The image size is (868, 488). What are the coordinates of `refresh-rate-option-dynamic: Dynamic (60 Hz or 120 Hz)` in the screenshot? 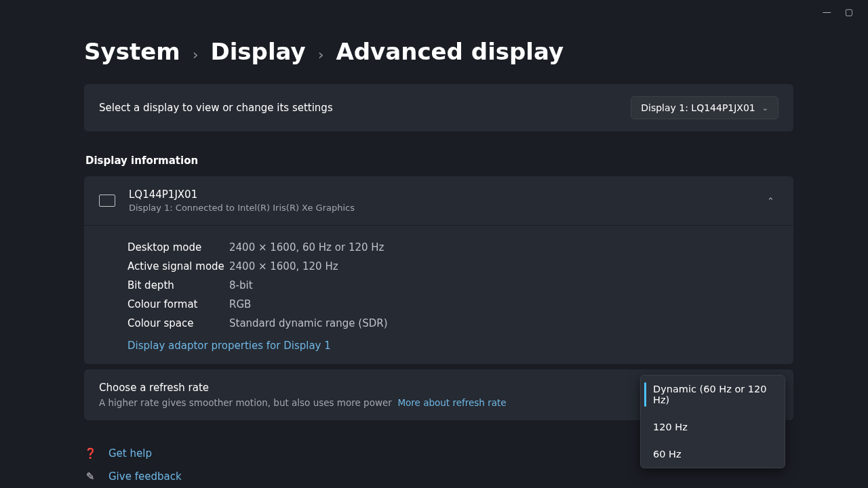 It's located at (713, 394).